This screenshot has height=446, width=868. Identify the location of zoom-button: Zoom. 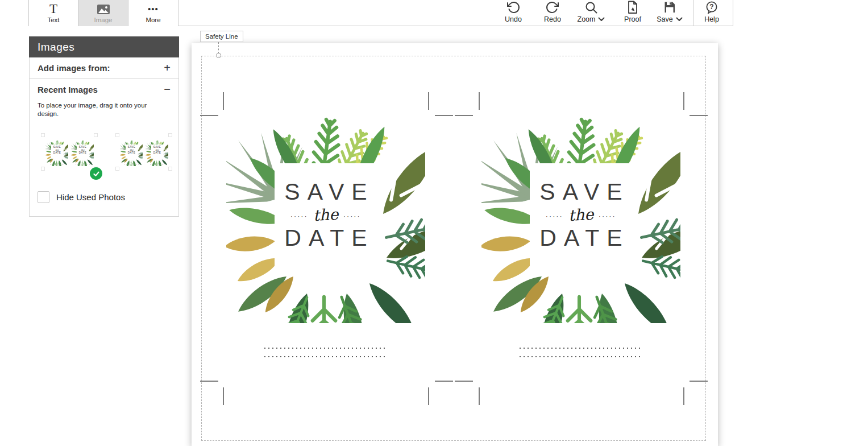
(591, 13).